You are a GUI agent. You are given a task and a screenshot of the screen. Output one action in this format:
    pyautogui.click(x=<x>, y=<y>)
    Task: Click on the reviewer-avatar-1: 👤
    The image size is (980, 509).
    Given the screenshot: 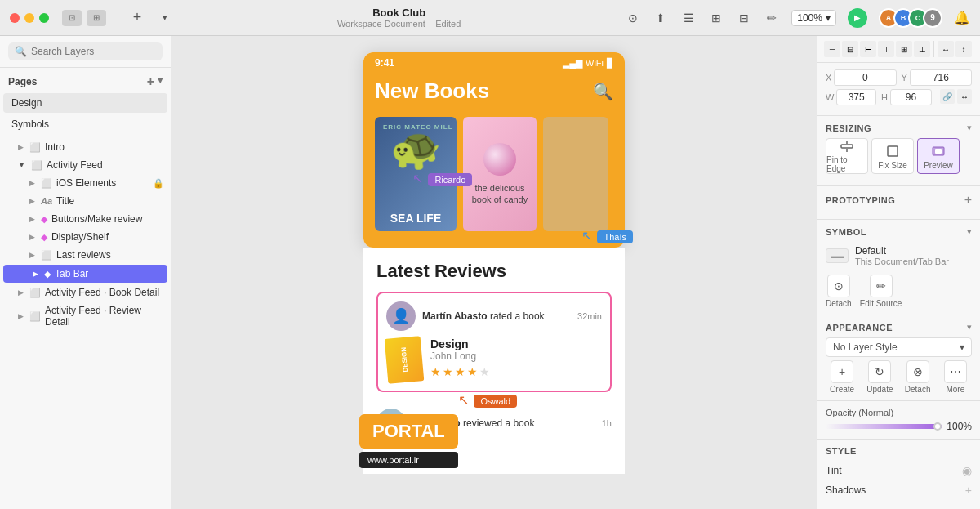 What is the action you would take?
    pyautogui.click(x=401, y=316)
    